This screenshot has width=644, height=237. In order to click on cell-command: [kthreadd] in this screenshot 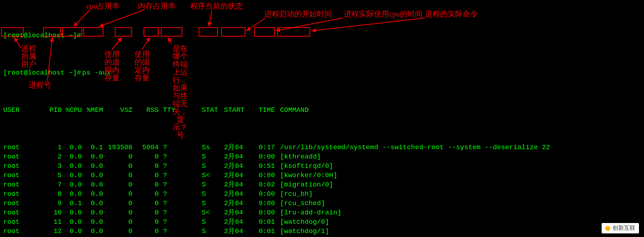, I will do `click(459, 157)`.